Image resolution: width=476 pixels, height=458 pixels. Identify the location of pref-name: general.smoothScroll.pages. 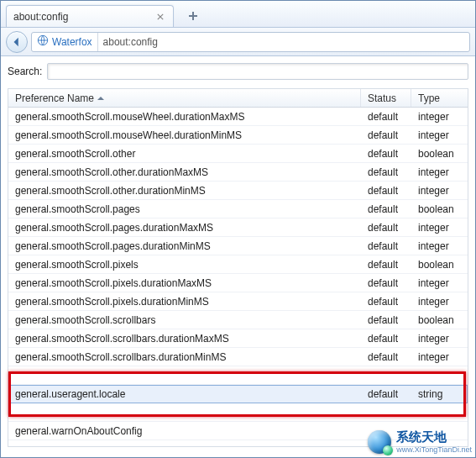
(185, 209).